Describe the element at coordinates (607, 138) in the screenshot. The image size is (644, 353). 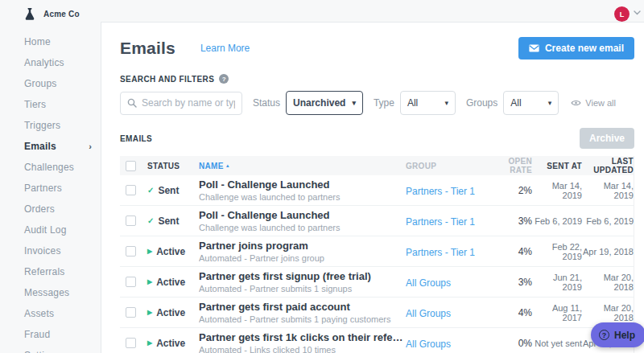
I see `archive-button: Archive` at that location.